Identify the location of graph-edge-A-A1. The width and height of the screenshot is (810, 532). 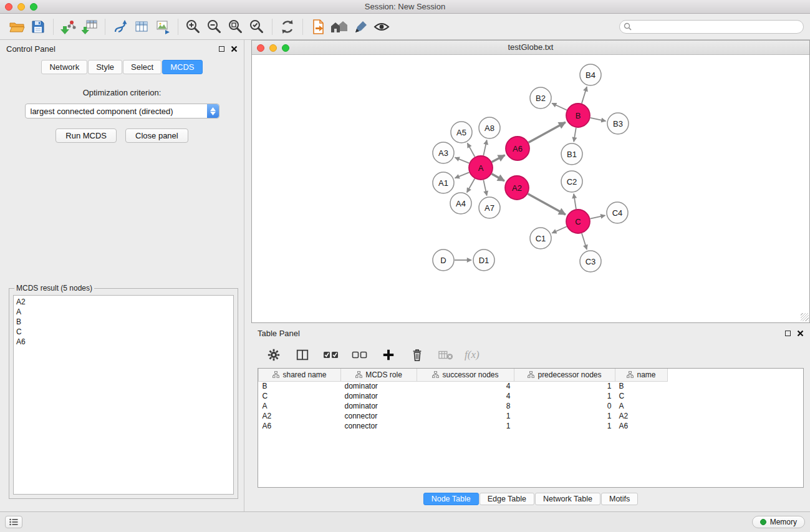
(463, 175).